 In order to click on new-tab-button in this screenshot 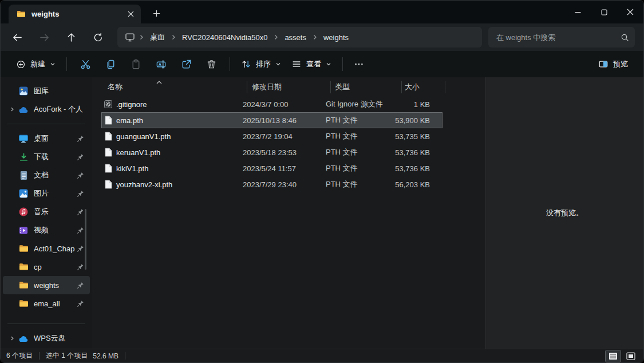, I will do `click(156, 13)`.